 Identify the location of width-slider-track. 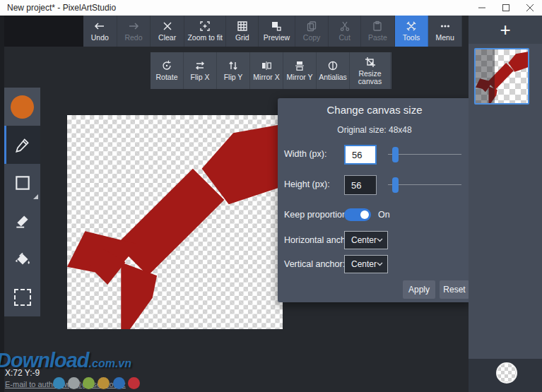
(425, 154).